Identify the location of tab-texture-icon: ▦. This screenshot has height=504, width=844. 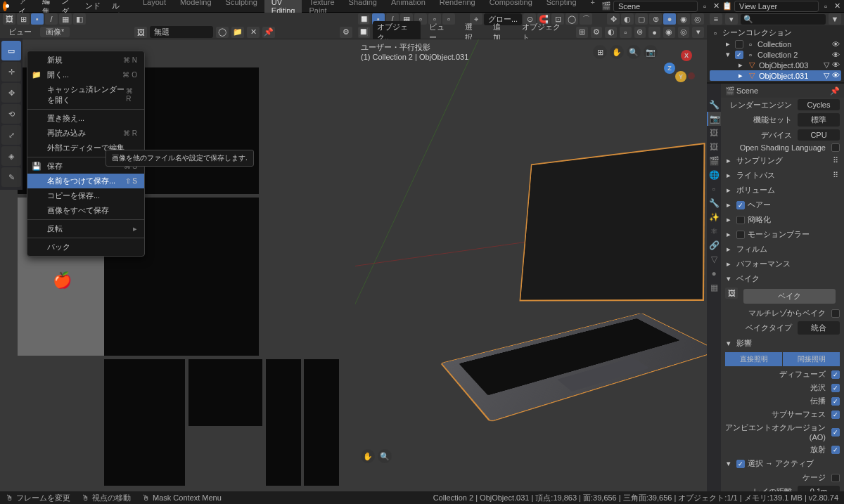
(714, 287).